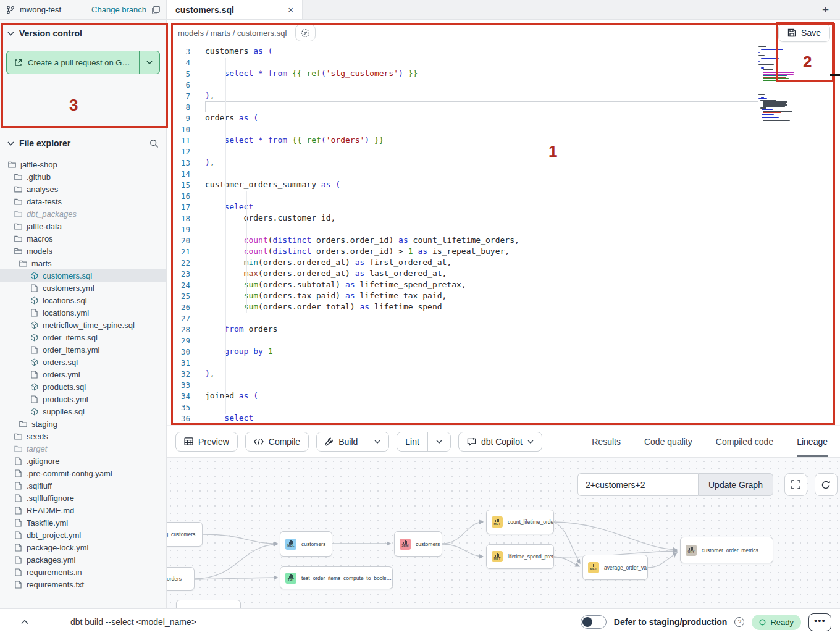  What do you see at coordinates (83, 288) in the screenshot?
I see `tree-item: customers.yml` at bounding box center [83, 288].